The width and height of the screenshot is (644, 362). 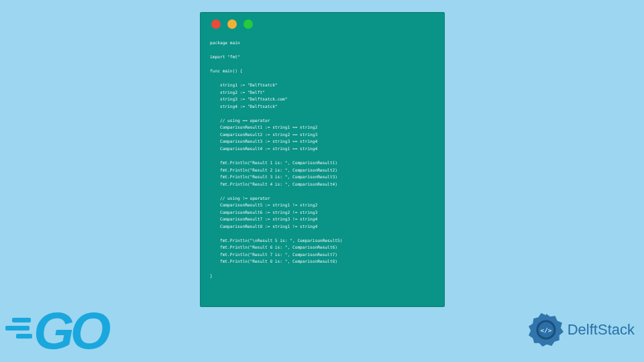 What do you see at coordinates (248, 24) in the screenshot?
I see `maximize-icon` at bounding box center [248, 24].